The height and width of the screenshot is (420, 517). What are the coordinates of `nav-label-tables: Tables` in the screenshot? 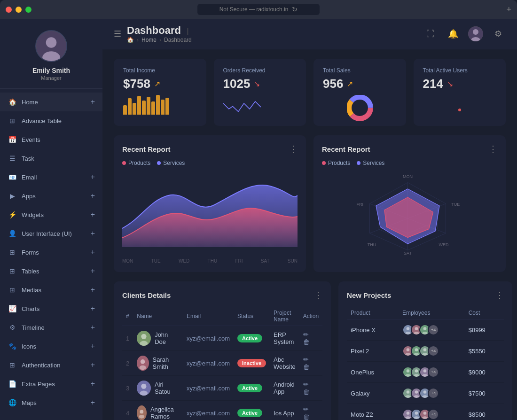 It's located at (56, 272).